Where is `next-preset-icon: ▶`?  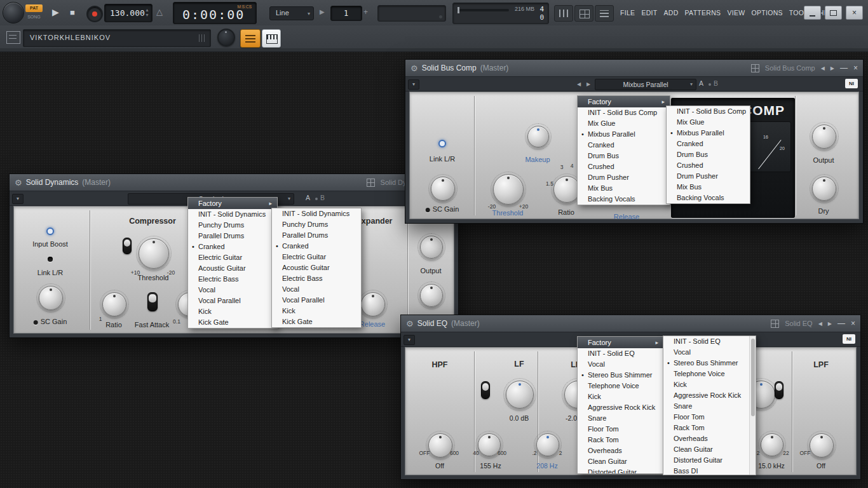
next-preset-icon: ▶ is located at coordinates (588, 84).